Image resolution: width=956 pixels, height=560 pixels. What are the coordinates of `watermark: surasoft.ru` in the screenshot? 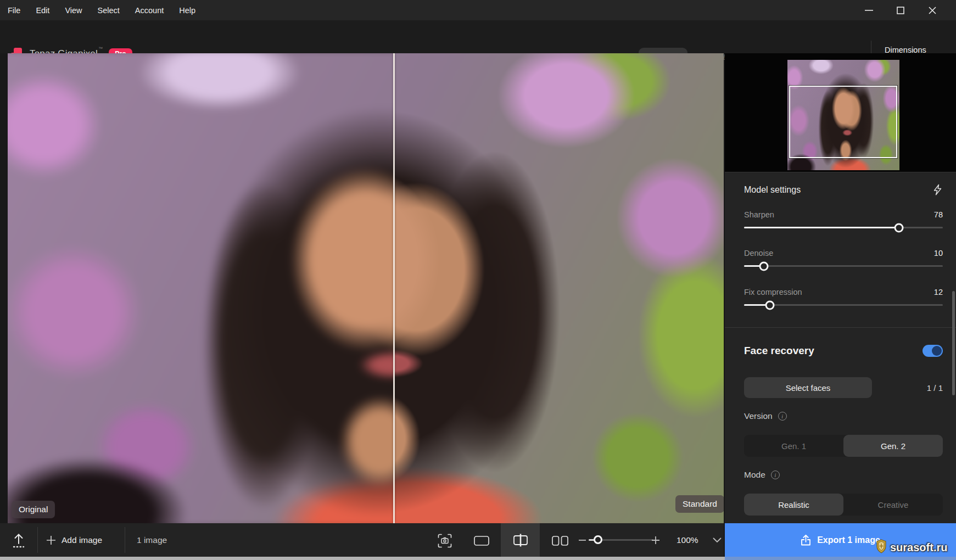 It's located at (911, 546).